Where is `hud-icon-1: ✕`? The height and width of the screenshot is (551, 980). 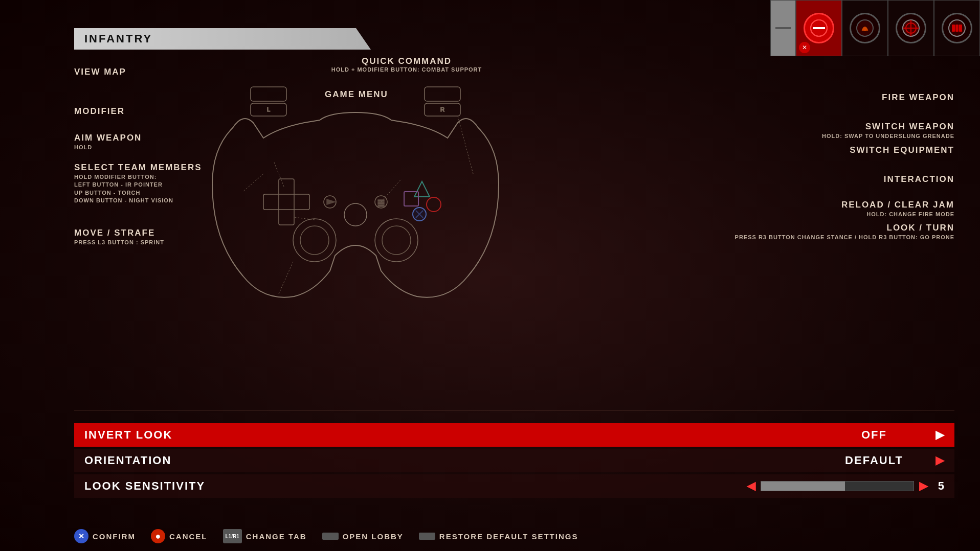 hud-icon-1: ✕ is located at coordinates (819, 28).